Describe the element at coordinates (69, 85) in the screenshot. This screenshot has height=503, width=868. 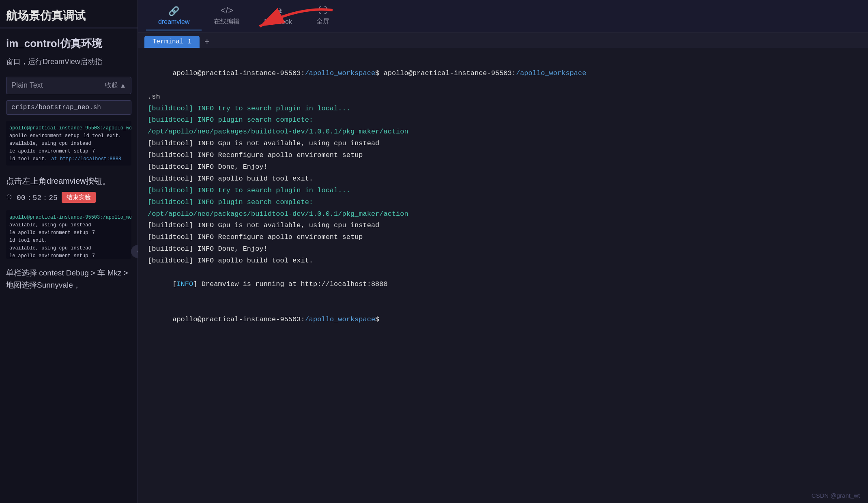
I see `plain-text-box: Plain Text 收起 ▲` at that location.